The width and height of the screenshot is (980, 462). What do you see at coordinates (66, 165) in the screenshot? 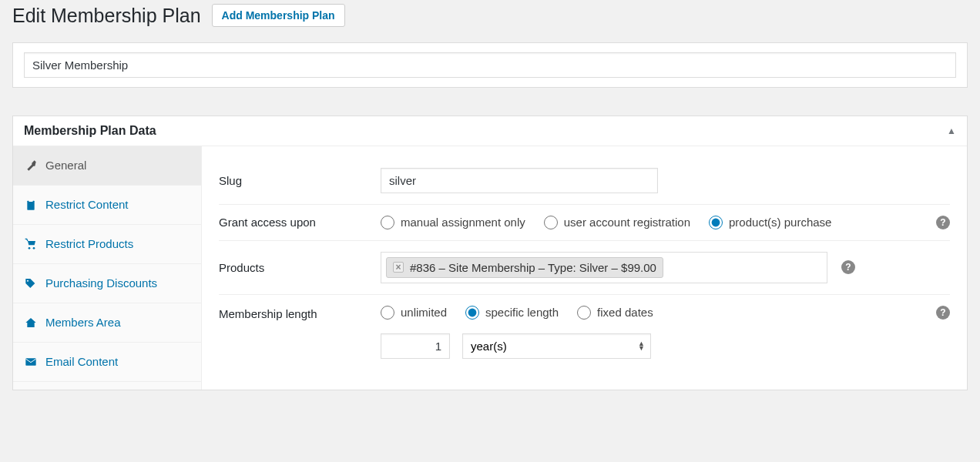
I see `tab-label: General` at bounding box center [66, 165].